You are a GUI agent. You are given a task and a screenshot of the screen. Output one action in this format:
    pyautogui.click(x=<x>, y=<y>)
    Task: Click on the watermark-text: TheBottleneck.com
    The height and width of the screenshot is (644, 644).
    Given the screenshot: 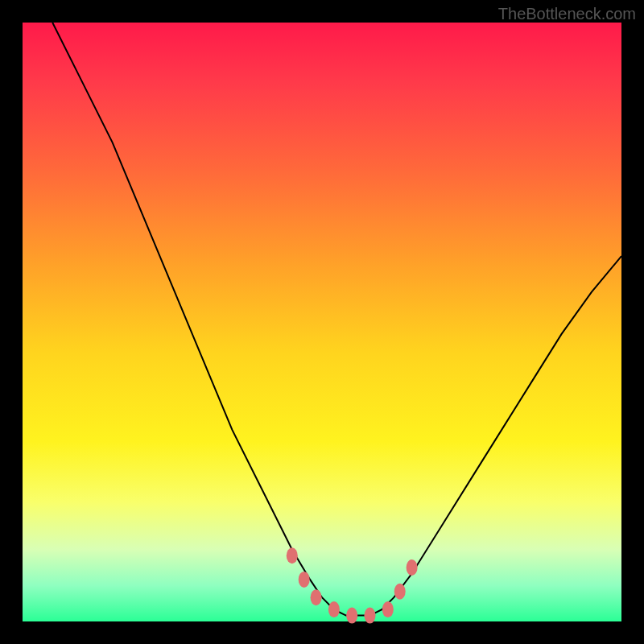 What is the action you would take?
    pyautogui.click(x=567, y=14)
    